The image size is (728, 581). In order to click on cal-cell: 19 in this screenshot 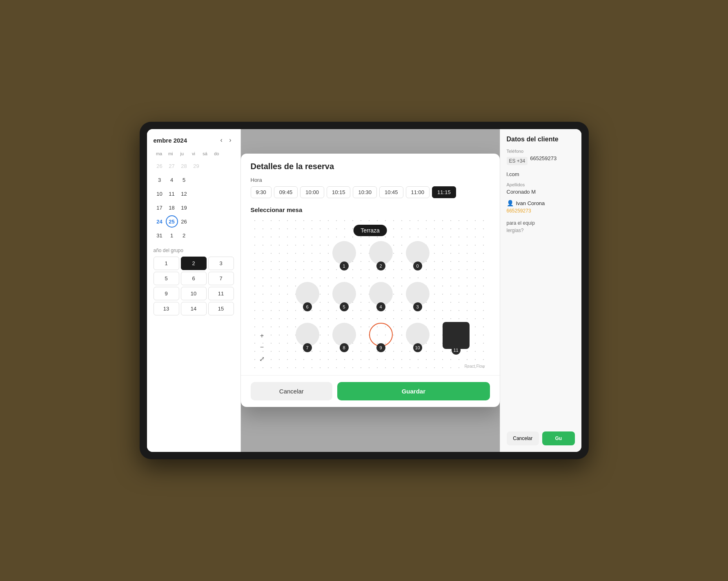, I will do `click(184, 208)`.